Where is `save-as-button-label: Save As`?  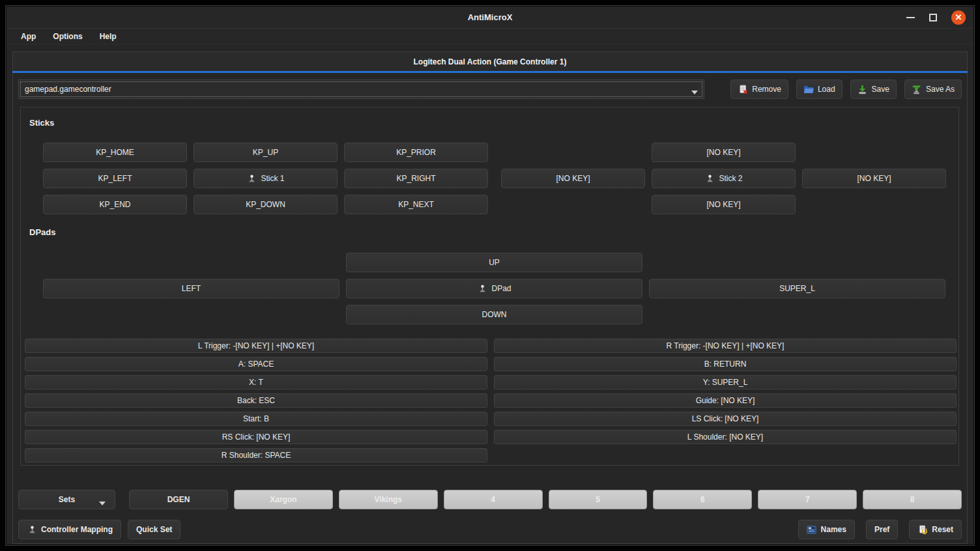 save-as-button-label: Save As is located at coordinates (940, 89).